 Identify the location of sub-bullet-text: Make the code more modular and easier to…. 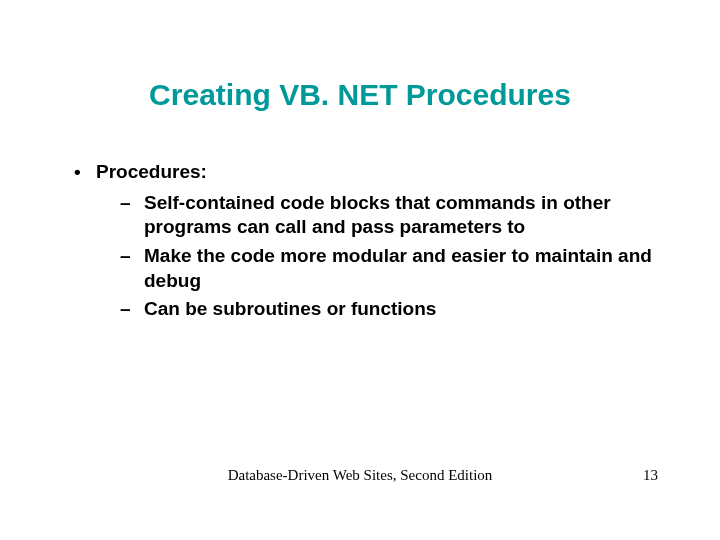
(398, 268).